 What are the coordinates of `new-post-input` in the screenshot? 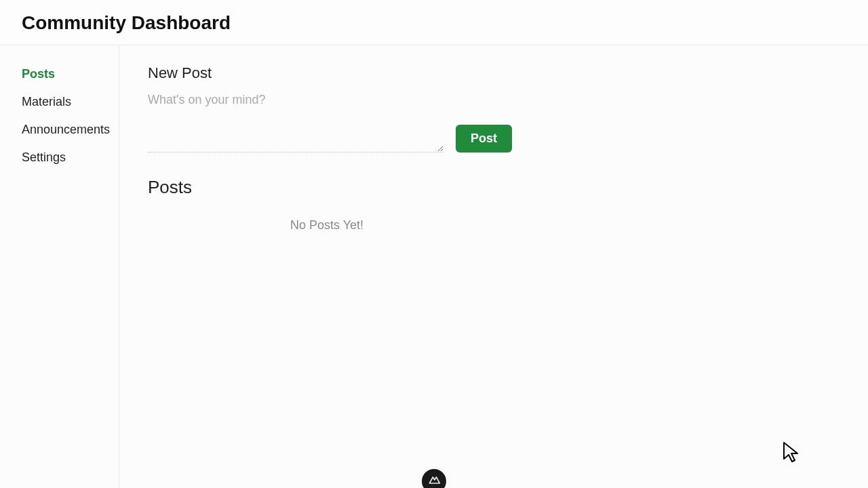 It's located at (296, 122).